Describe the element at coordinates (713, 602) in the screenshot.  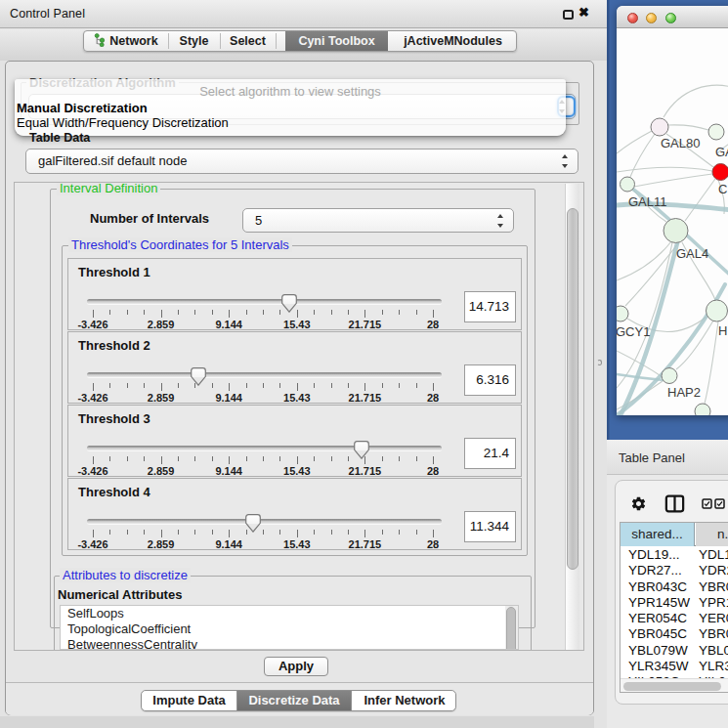
I see `cell-name: YPR1` at that location.